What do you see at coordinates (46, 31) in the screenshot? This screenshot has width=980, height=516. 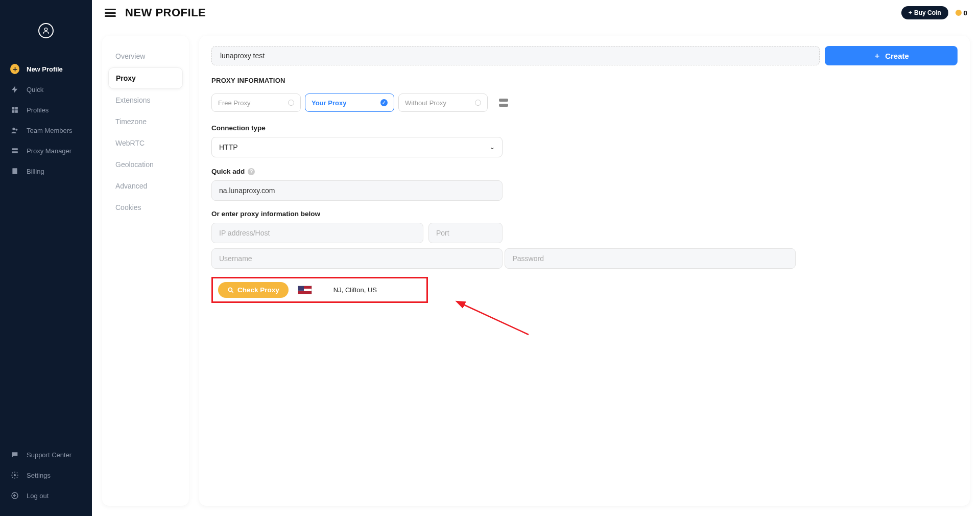 I see `avatar` at bounding box center [46, 31].